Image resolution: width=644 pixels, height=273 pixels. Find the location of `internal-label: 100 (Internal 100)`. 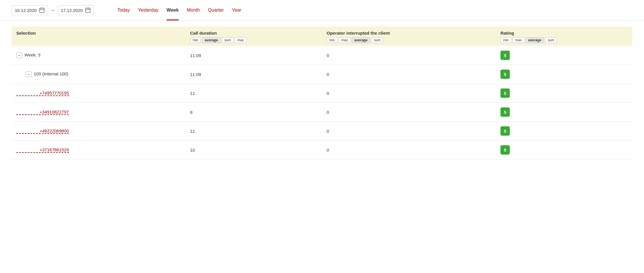

internal-label: 100 (Internal 100) is located at coordinates (51, 74).